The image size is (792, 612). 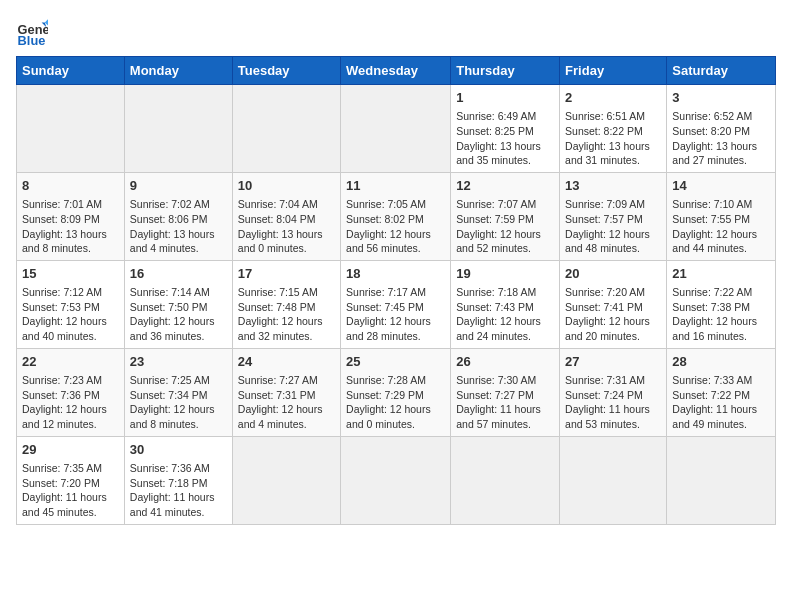 I want to click on calendar-week-2: 8Sunrise: 7:01 AMSunset: 8:09 PMDaylight…, so click(x=396, y=216).